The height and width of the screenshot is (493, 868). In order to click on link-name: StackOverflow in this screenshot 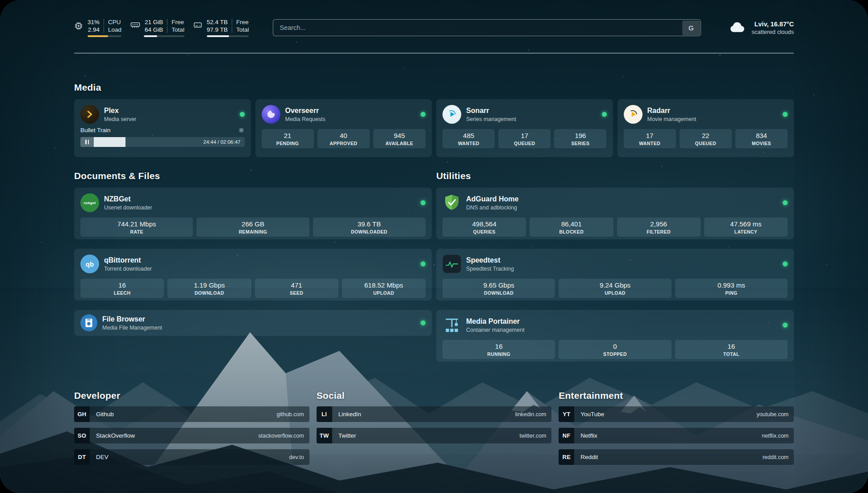, I will do `click(115, 436)`.